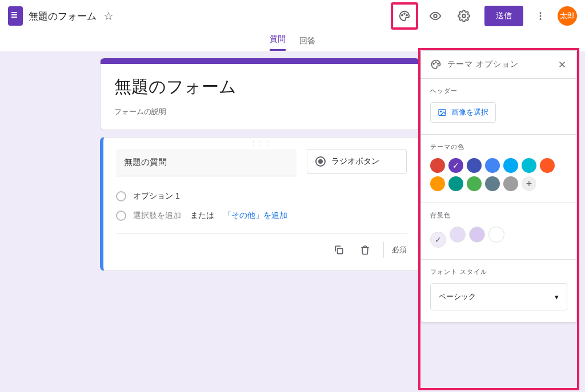 This screenshot has height=392, width=585. What do you see at coordinates (63, 16) in the screenshot?
I see `document-title: 無題のフォーム` at bounding box center [63, 16].